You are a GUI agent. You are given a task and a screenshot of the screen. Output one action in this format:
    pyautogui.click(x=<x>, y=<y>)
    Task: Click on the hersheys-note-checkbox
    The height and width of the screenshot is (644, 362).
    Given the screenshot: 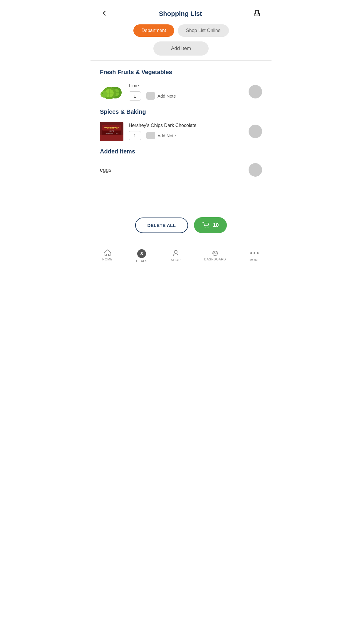 What is the action you would take?
    pyautogui.click(x=151, y=136)
    